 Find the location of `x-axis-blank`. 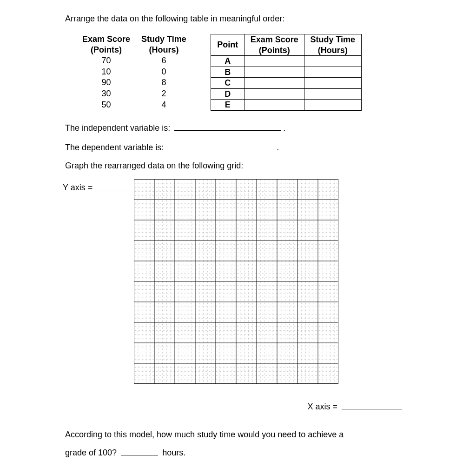

x-axis-blank is located at coordinates (372, 405).